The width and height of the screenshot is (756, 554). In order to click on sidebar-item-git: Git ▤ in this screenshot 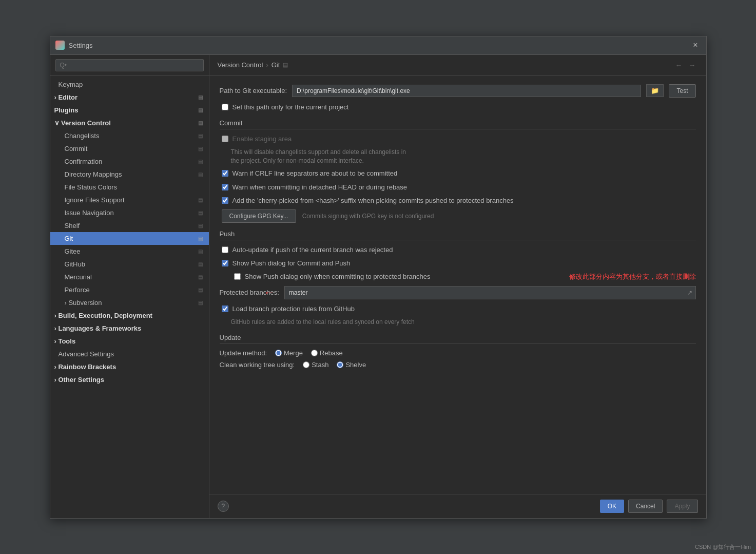, I will do `click(129, 238)`.